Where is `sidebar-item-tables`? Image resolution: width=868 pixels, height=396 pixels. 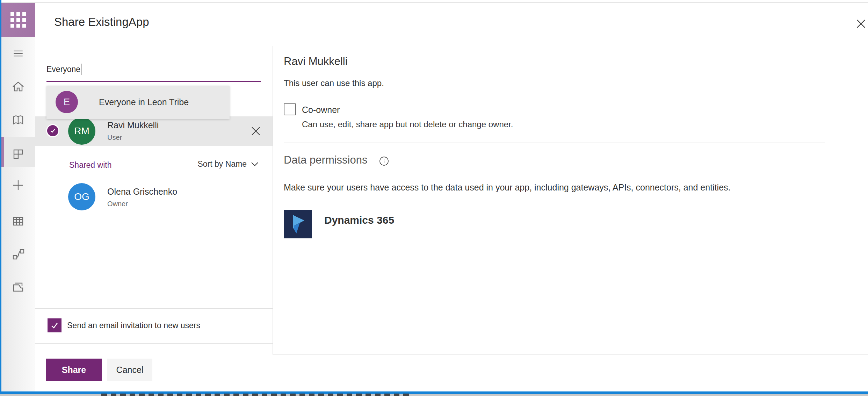
sidebar-item-tables is located at coordinates (18, 221).